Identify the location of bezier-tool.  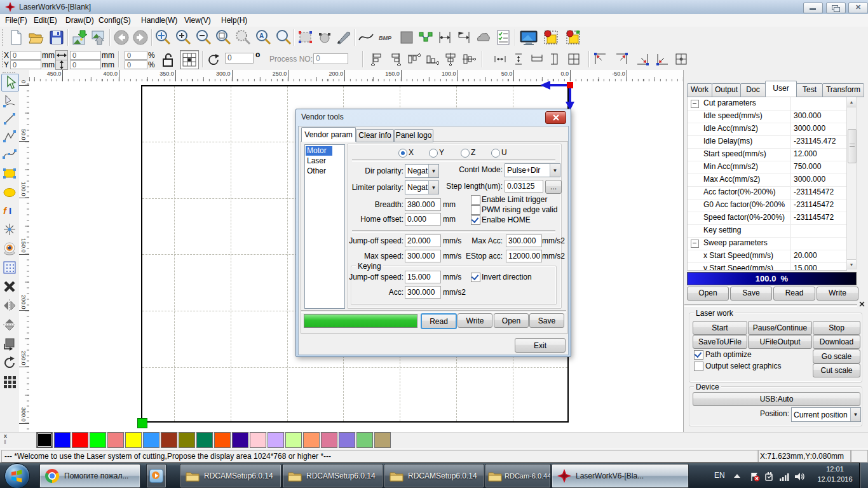
(10, 154).